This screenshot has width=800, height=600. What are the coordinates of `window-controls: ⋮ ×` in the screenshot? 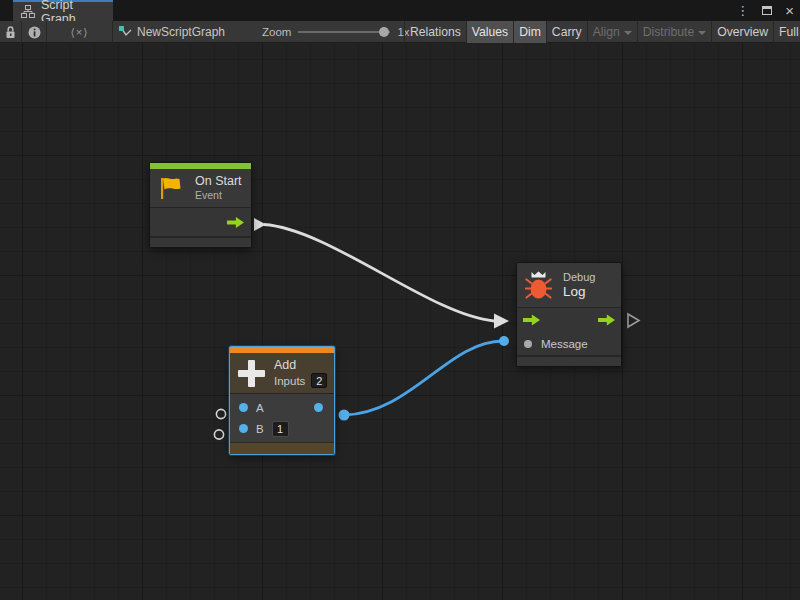 It's located at (765, 10).